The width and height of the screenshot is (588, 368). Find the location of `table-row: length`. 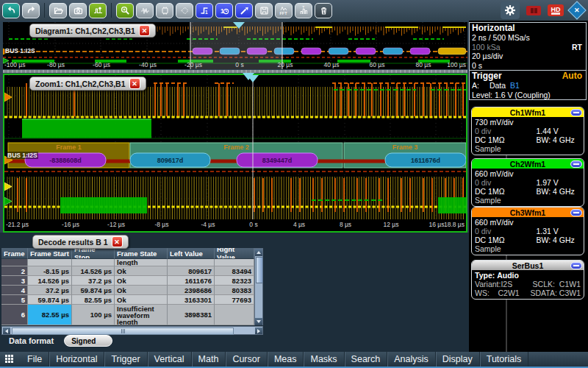

table-row: length is located at coordinates (128, 263).